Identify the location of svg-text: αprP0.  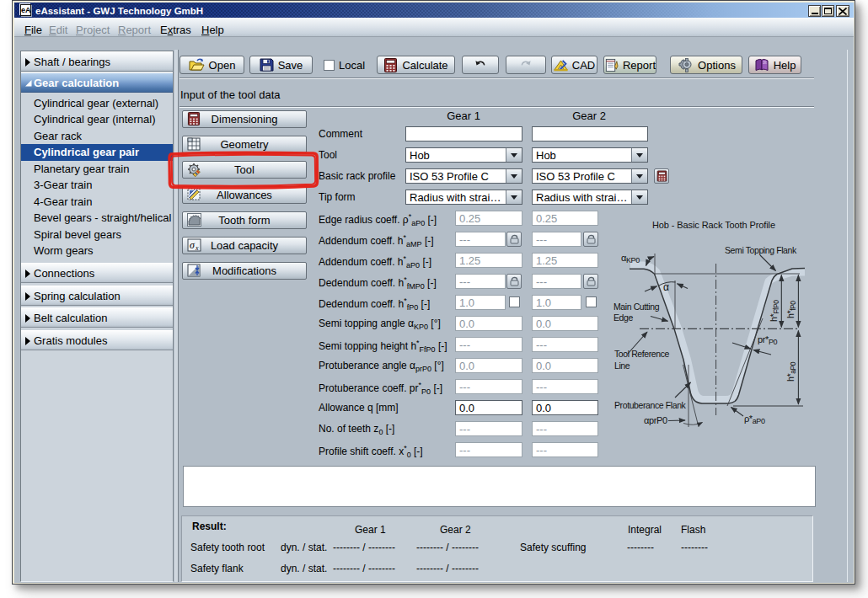
(656, 420).